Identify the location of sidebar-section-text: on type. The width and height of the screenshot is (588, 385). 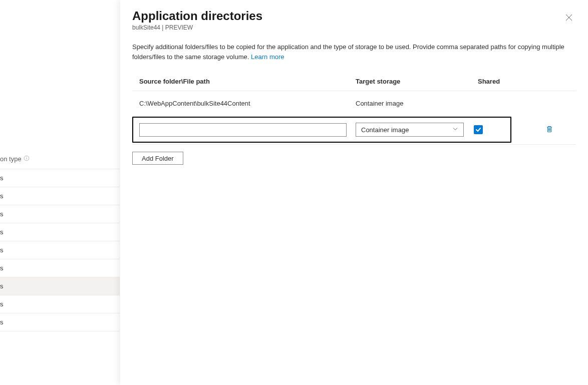
(11, 159).